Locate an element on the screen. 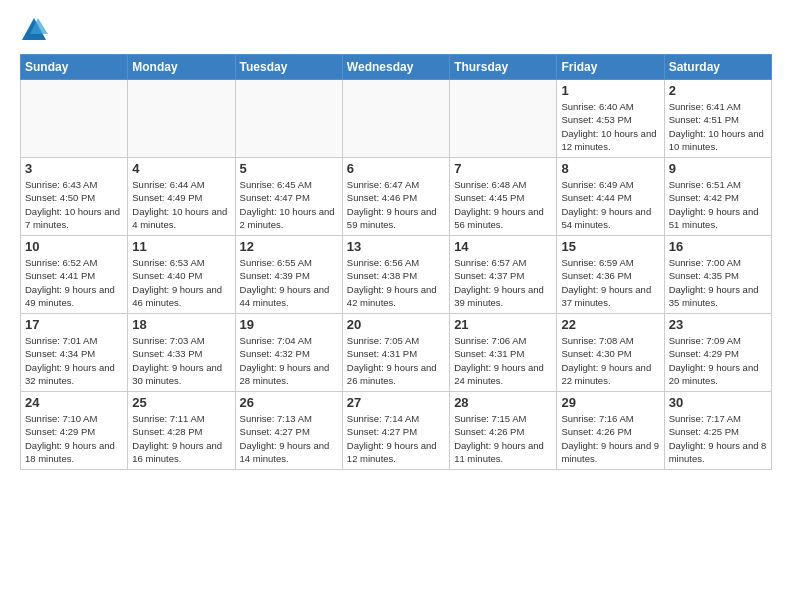 Image resolution: width=792 pixels, height=612 pixels. day-info: Sunrise: 6:48 AM Sunset: 4:45 PM Dayligh… is located at coordinates (503, 204).